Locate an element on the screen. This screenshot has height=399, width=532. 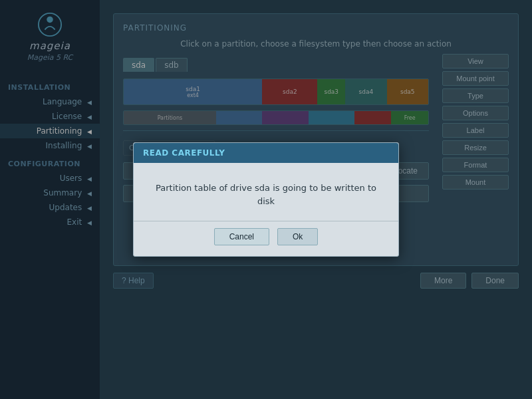
modal-footer: Cancel Ok is located at coordinates (266, 238).